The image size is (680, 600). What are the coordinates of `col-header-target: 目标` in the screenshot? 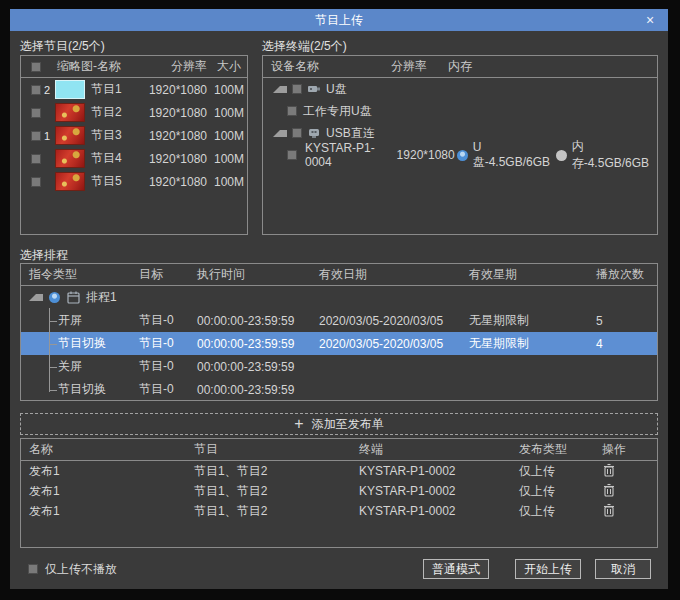 It's located at (160, 274).